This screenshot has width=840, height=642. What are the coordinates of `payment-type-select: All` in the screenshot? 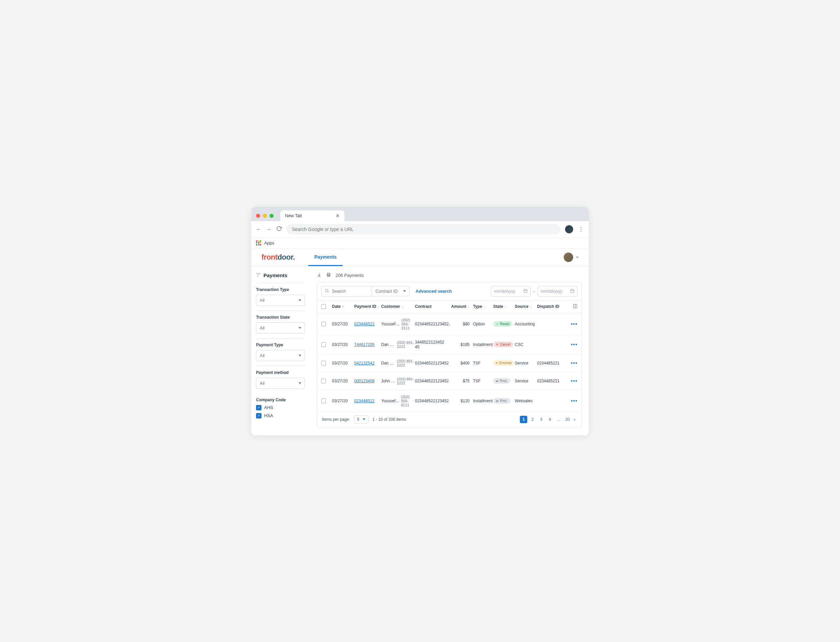 It's located at (281, 355).